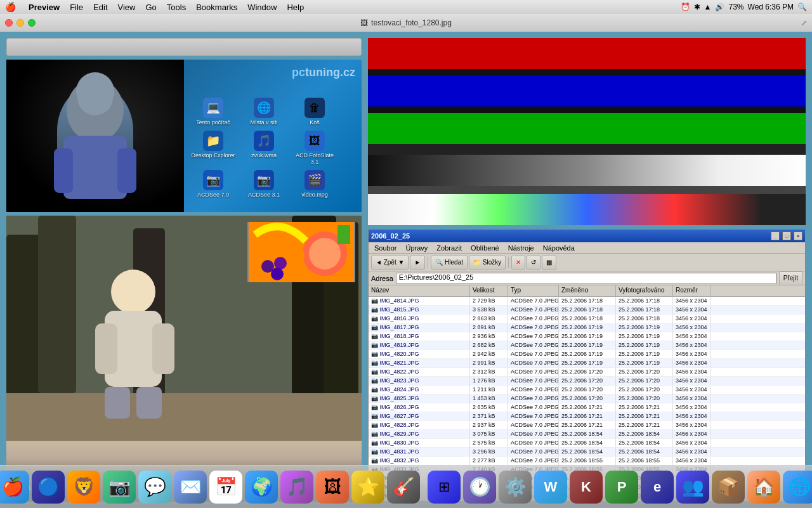 The image size is (812, 508). What do you see at coordinates (489, 290) in the screenshot?
I see `col-size: Velikost` at bounding box center [489, 290].